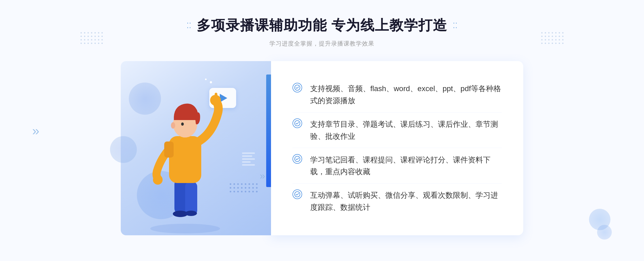  What do you see at coordinates (322, 44) in the screenshot?
I see `page-subtitle: 学习进度全掌握，提升录播课教学效果` at bounding box center [322, 44].